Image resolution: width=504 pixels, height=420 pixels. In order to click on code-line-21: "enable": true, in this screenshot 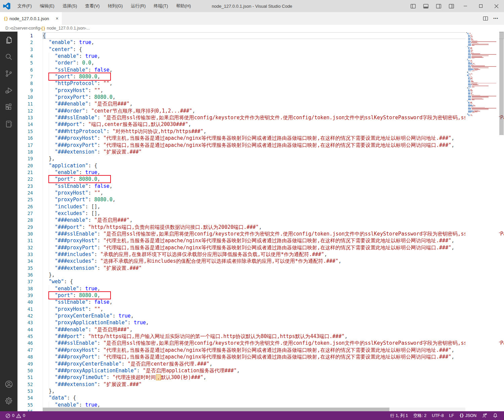, I will do `click(274, 172)`.